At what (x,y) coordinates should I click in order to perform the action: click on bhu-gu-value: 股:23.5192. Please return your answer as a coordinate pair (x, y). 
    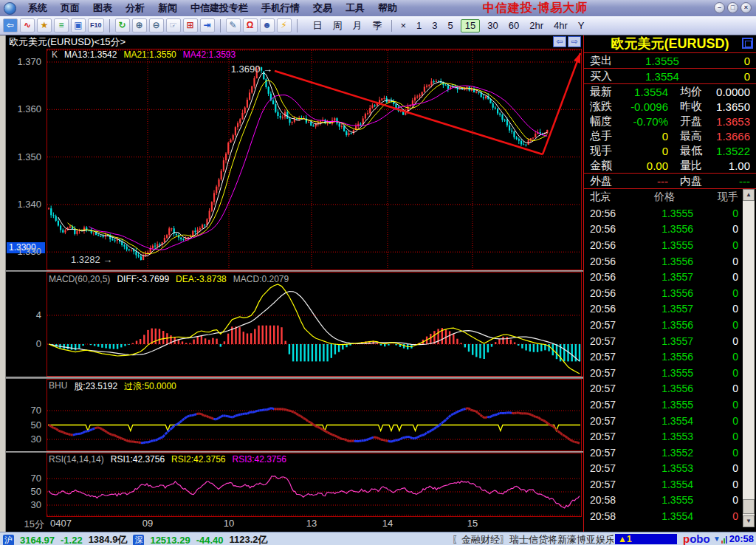
    Looking at the image, I should click on (96, 387).